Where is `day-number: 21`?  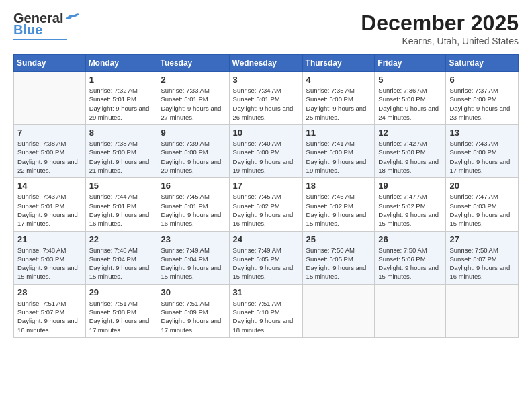
day-number: 21 is located at coordinates (50, 239).